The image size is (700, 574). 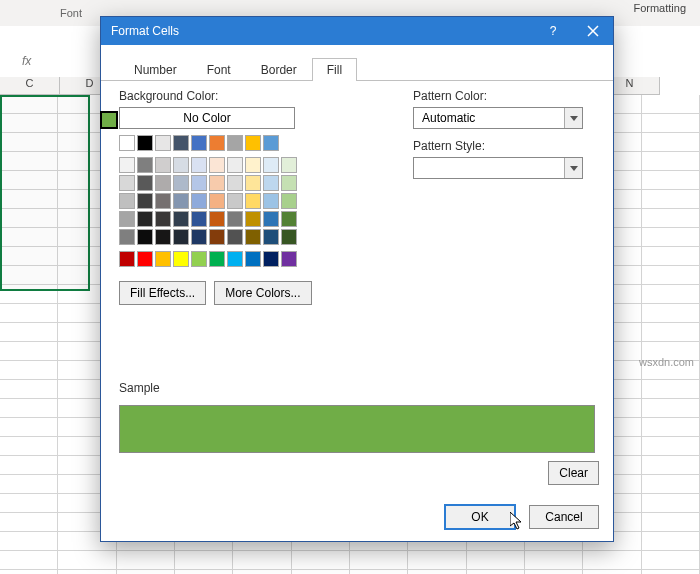 I want to click on fill-effects-button: Fill Effects..., so click(x=162, y=293).